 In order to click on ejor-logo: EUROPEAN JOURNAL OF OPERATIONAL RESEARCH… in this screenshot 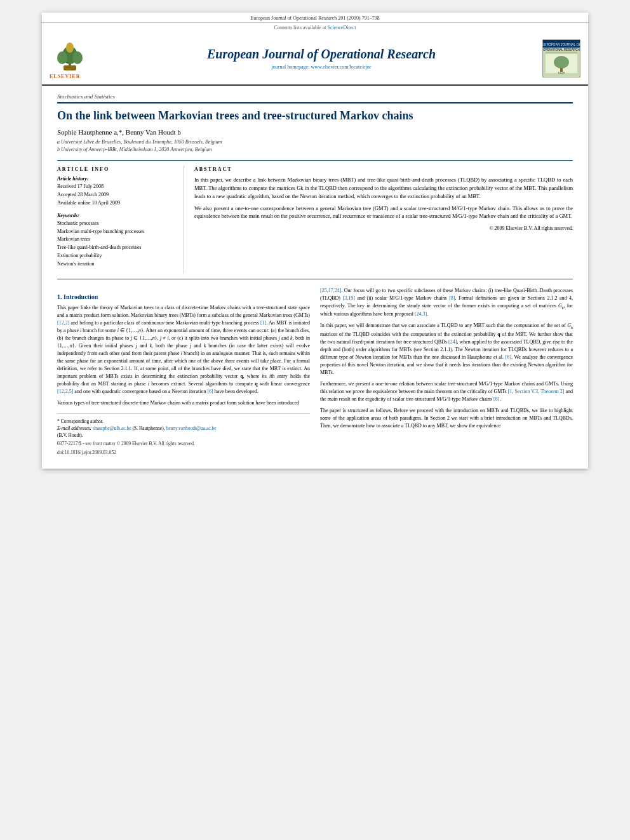, I will do `click(561, 58)`.